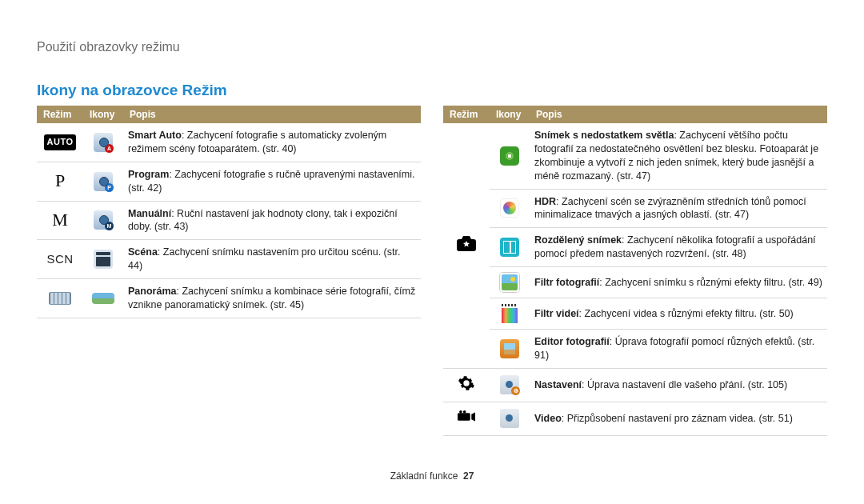 Image resolution: width=864 pixels, height=504 pixels. I want to click on mode-auto-icon: AUTO, so click(61, 142).